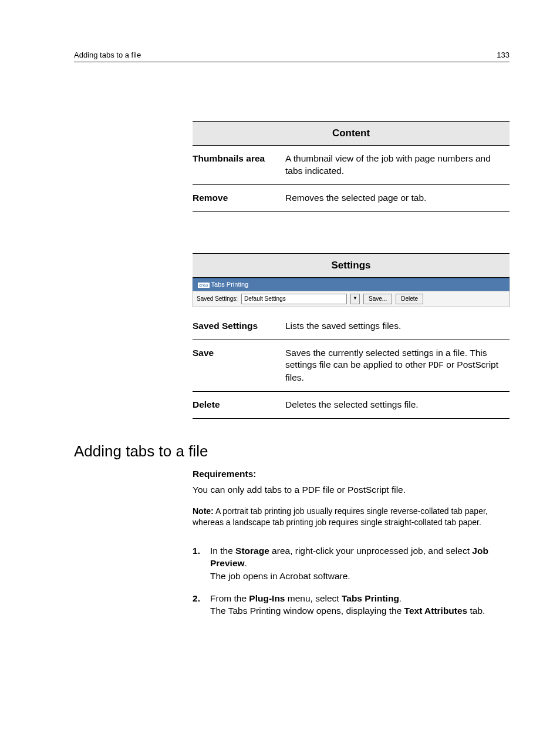 The width and height of the screenshot is (560, 746). Describe the element at coordinates (203, 511) in the screenshot. I see `note-label: Note:` at that location.